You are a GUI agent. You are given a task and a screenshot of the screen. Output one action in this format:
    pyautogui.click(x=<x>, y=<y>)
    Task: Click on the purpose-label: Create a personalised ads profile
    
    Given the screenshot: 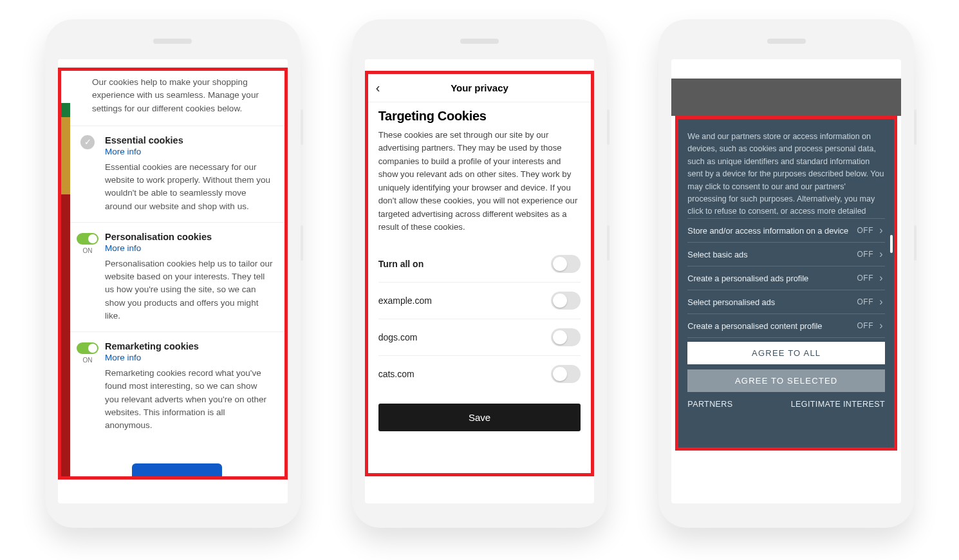 What is the action you would take?
    pyautogui.click(x=770, y=278)
    